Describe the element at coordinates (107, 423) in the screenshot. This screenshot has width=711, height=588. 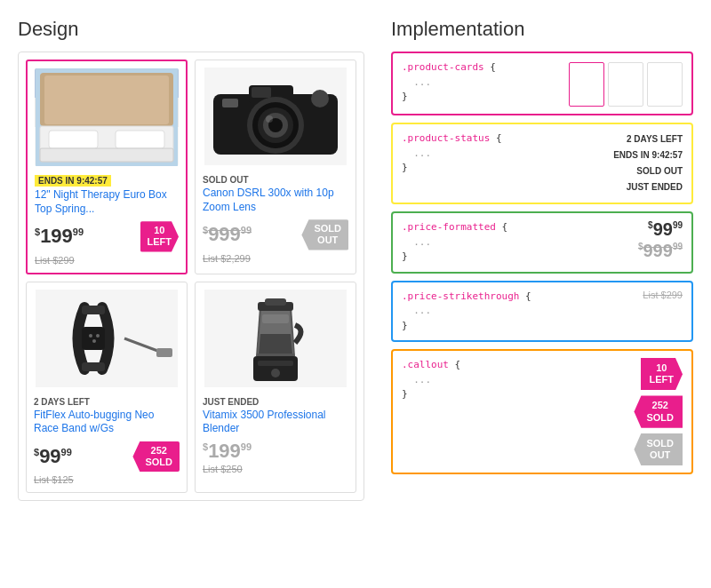
I see `product-title-fitbit: FitFlex Auto-bugging Neo Race Band w/Gs` at that location.